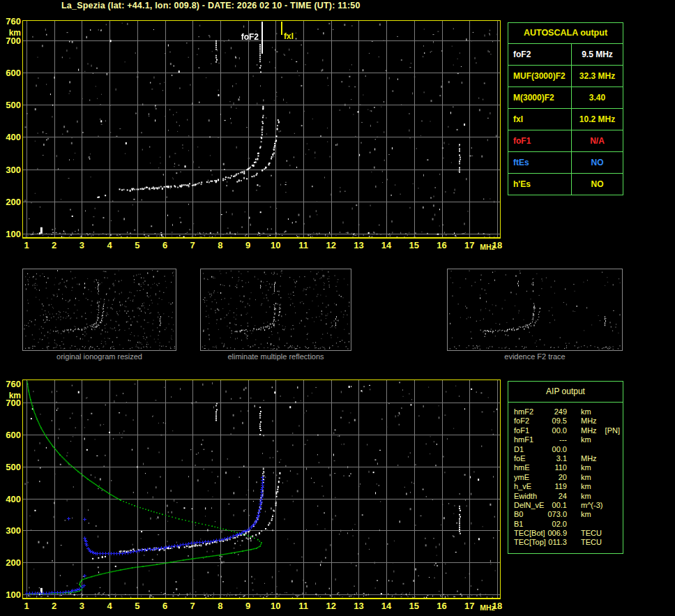 The image size is (675, 616). What do you see at coordinates (11, 594) in the screenshot?
I see `y-tick-label: 100` at bounding box center [11, 594].